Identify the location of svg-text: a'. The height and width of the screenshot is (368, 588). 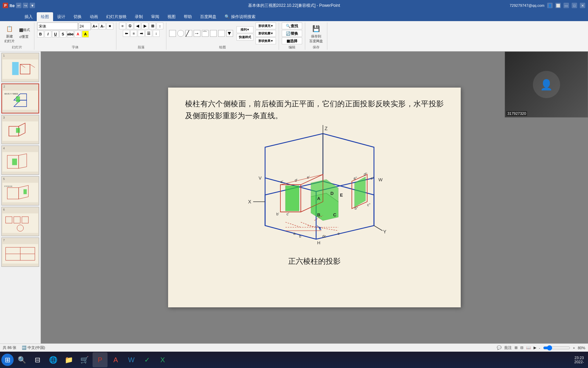
(282, 182).